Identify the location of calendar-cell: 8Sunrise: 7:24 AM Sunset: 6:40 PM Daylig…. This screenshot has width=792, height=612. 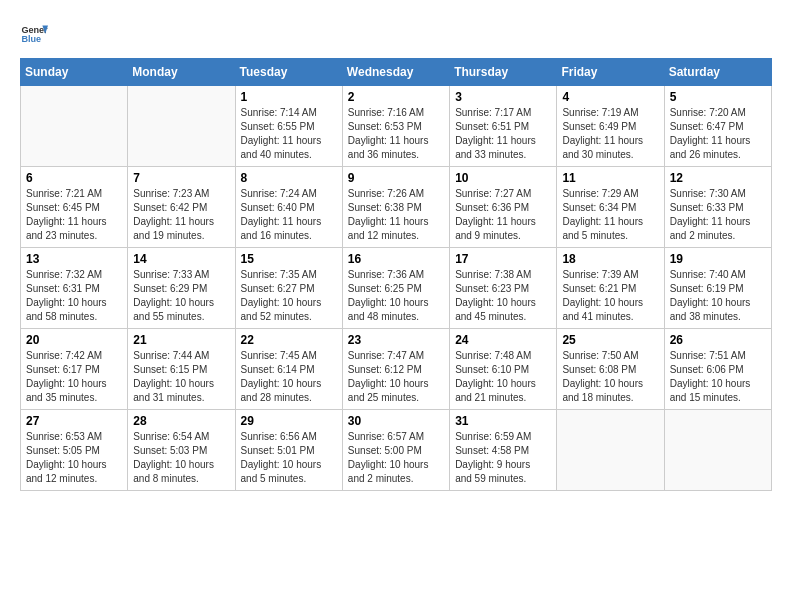
(288, 208).